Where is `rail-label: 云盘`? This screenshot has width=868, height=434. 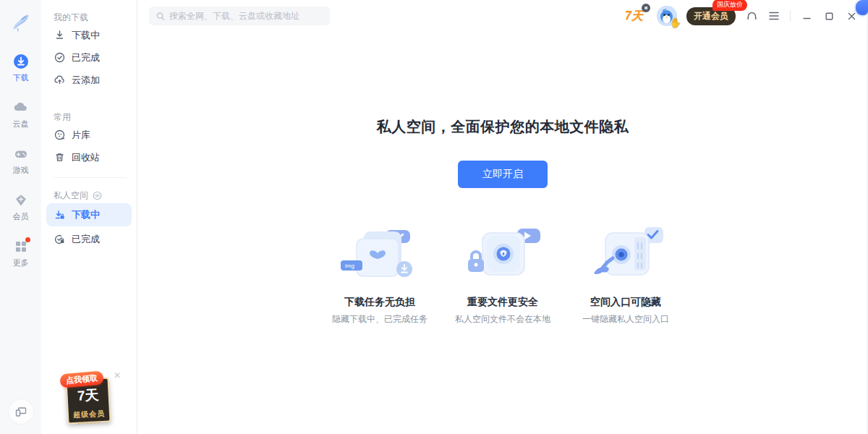
rail-label: 云盘 is located at coordinates (21, 124).